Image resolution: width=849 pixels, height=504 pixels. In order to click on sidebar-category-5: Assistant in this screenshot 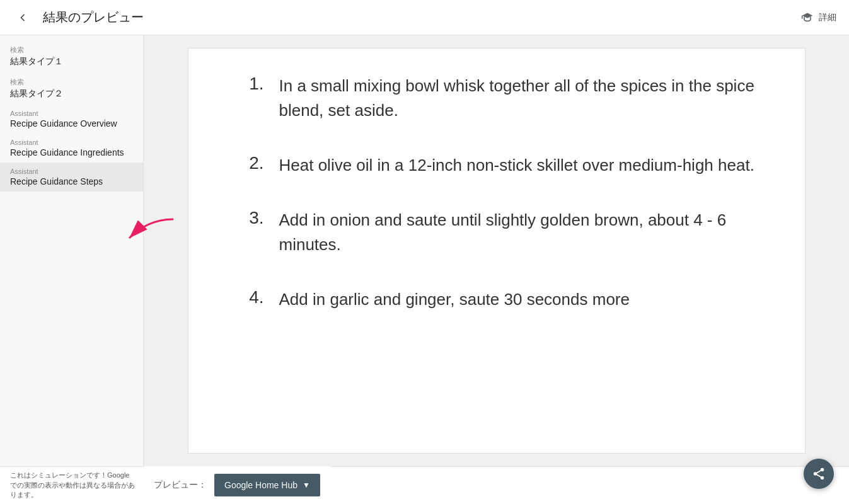, I will do `click(72, 171)`.